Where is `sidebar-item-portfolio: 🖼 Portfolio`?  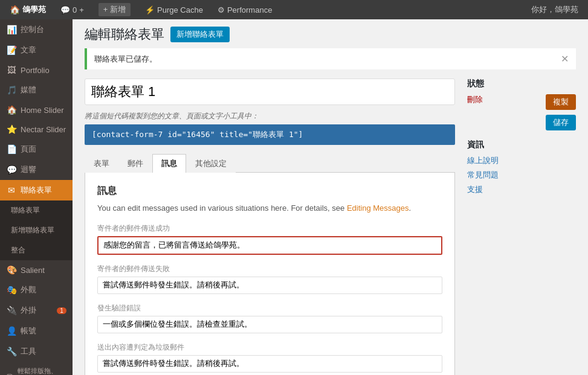
sidebar-item-portfolio: 🖼 Portfolio is located at coordinates (36, 70).